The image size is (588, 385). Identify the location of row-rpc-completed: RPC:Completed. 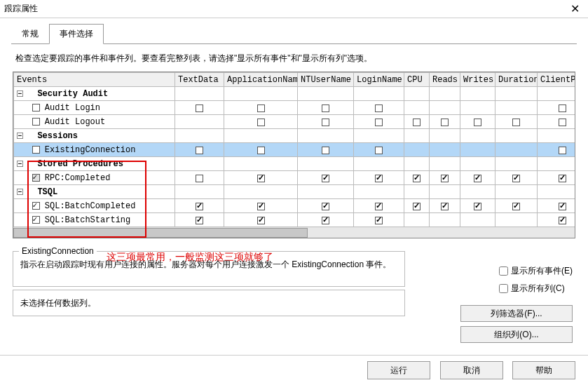
(295, 178).